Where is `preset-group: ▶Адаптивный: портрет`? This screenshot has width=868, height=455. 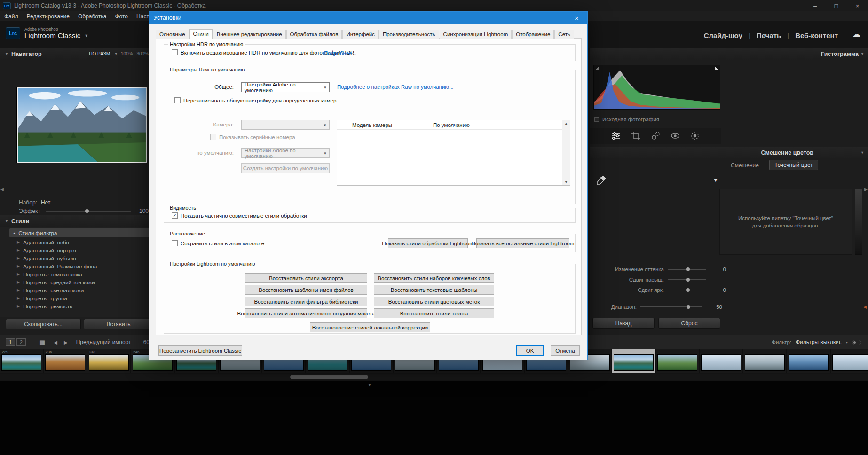 preset-group: ▶Адаптивный: портрет is located at coordinates (79, 250).